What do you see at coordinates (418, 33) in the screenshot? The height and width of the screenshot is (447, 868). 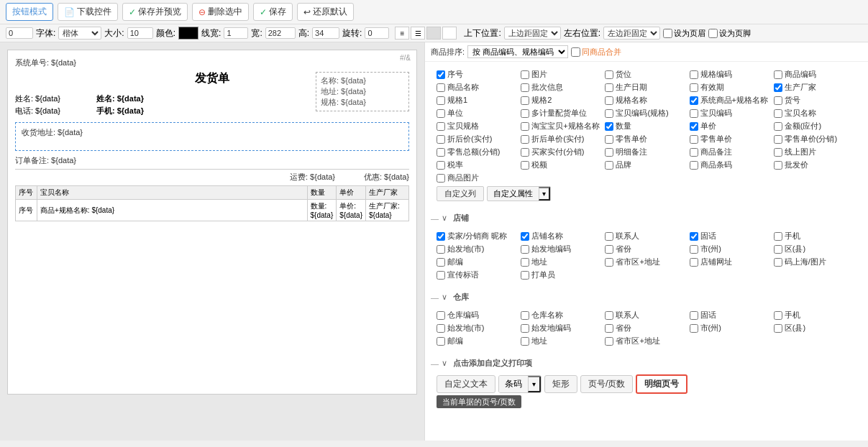 I see `align-center-btn: ☰` at bounding box center [418, 33].